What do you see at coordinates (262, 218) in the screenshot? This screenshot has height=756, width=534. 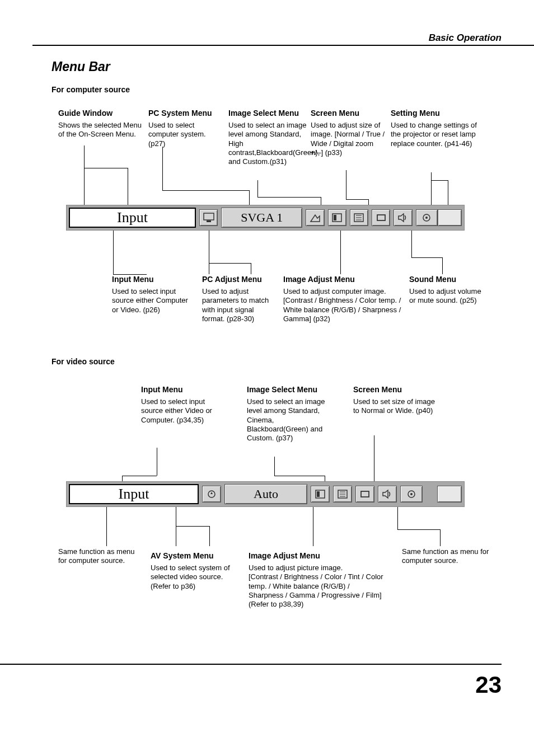 I see `mode-label: SVGA 1` at bounding box center [262, 218].